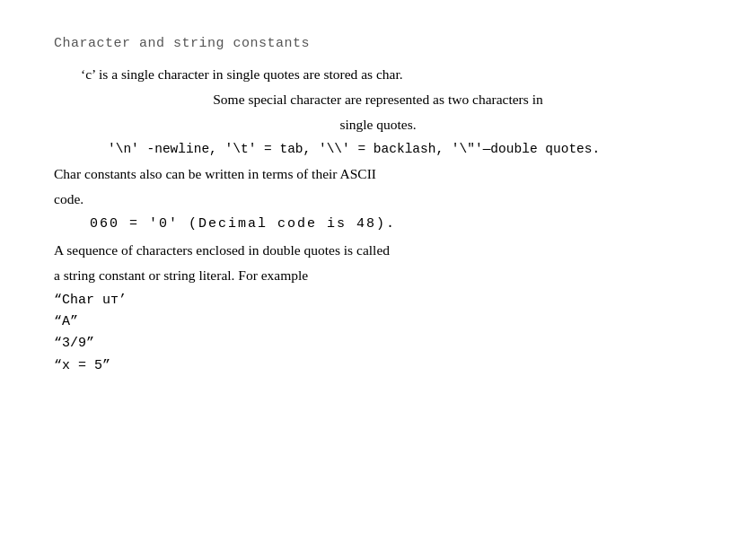 This screenshot has width=756, height=534. Describe the element at coordinates (378, 333) in the screenshot. I see `examples-section: “Char uт’ “A” “3/9” “x = 5”` at that location.